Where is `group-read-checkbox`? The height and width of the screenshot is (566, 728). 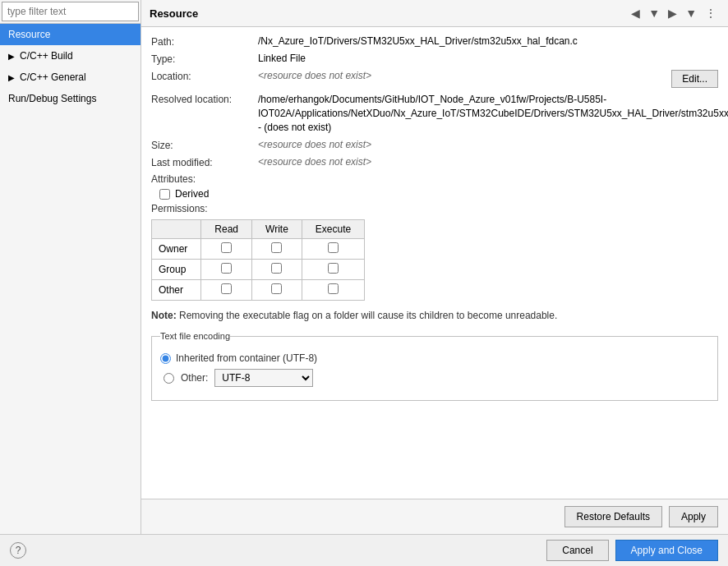
group-read-checkbox is located at coordinates (227, 268).